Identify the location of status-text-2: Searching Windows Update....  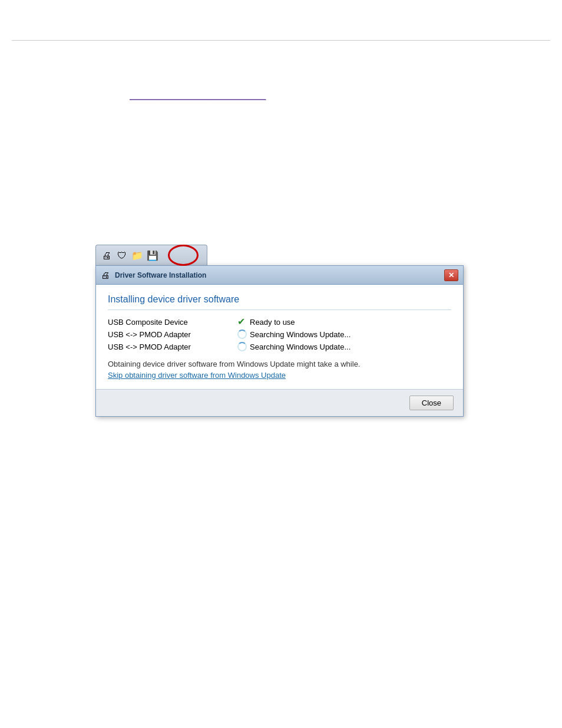
(300, 335).